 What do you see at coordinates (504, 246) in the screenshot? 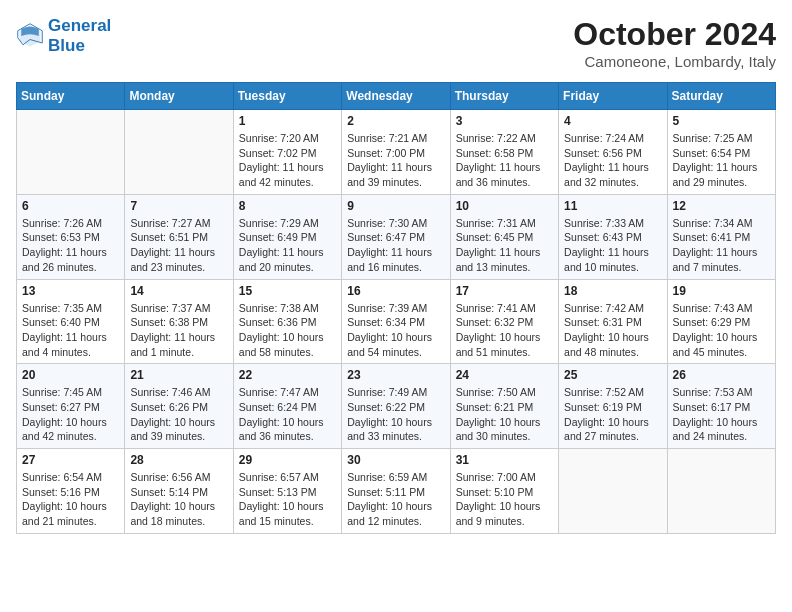
I see `day-info: Sunrise: 7:31 AM Sunset: 6:45 PM Dayligh…` at bounding box center [504, 246].